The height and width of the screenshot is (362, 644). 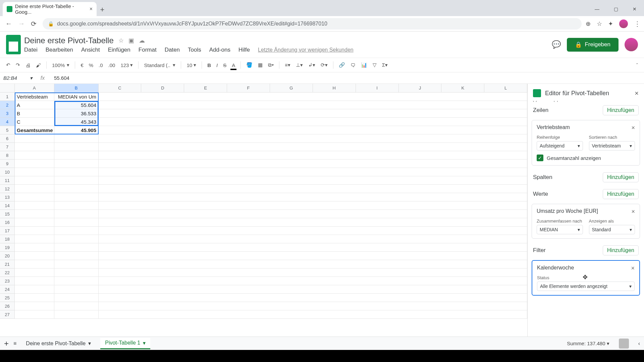 What do you see at coordinates (172, 50) in the screenshot?
I see `menu-daten: Daten` at bounding box center [172, 50].